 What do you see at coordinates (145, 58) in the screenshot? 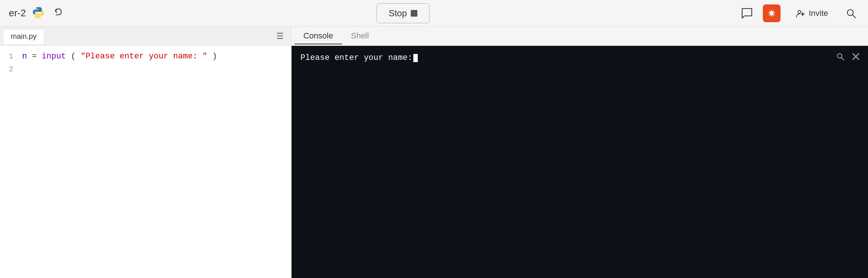
I see `code-line-1: 1 n = input ( "Please enter your name: "…` at bounding box center [145, 58].